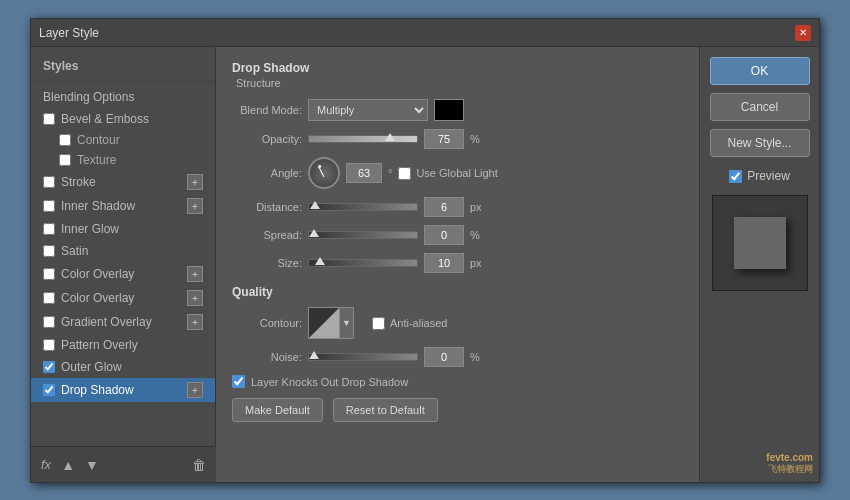  What do you see at coordinates (444, 357) in the screenshot?
I see `noise-input` at bounding box center [444, 357].